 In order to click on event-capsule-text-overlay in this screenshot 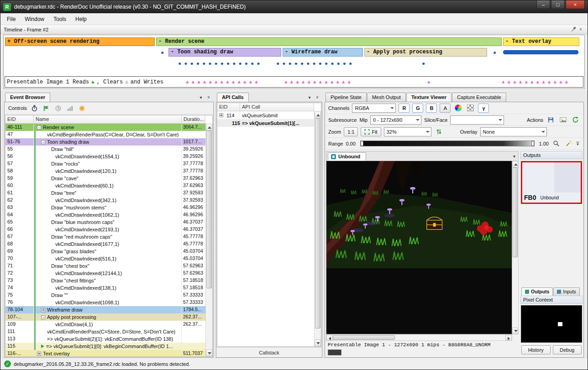, I will do `click(541, 52)`.